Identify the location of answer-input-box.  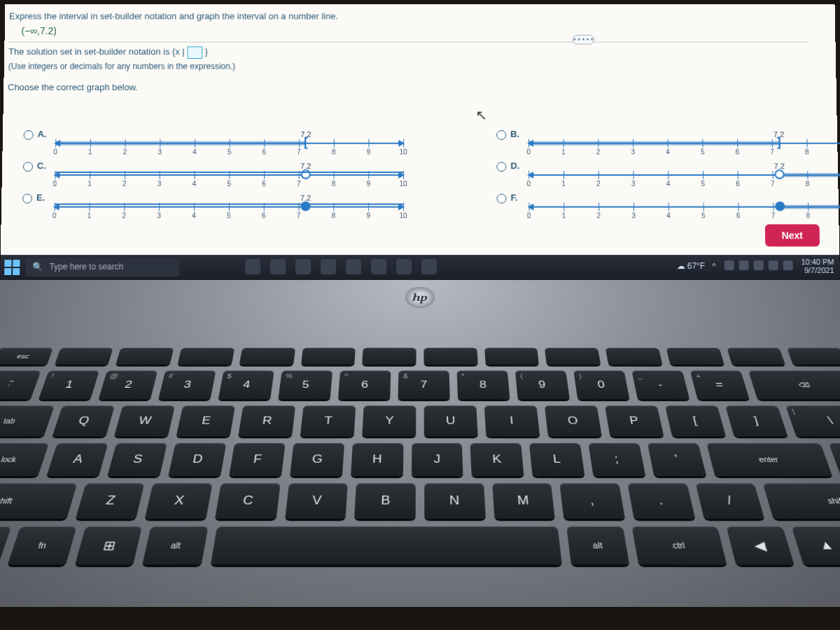
(195, 52).